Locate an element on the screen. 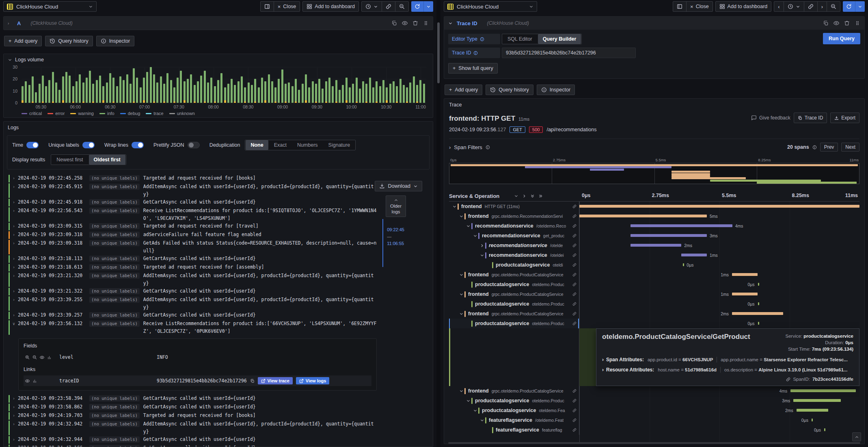  dedup-option-numbers: Numbers is located at coordinates (308, 145).